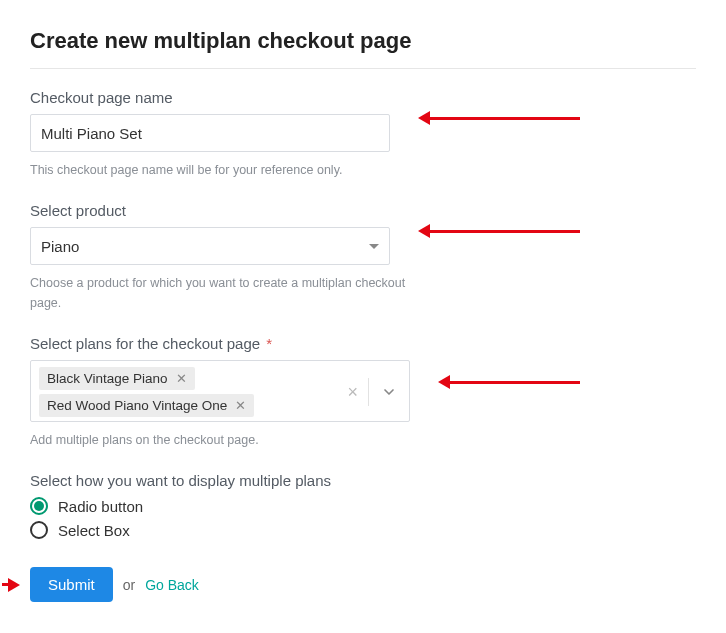 This screenshot has width=726, height=633. Describe the element at coordinates (129, 585) in the screenshot. I see `or-text: or` at that location.